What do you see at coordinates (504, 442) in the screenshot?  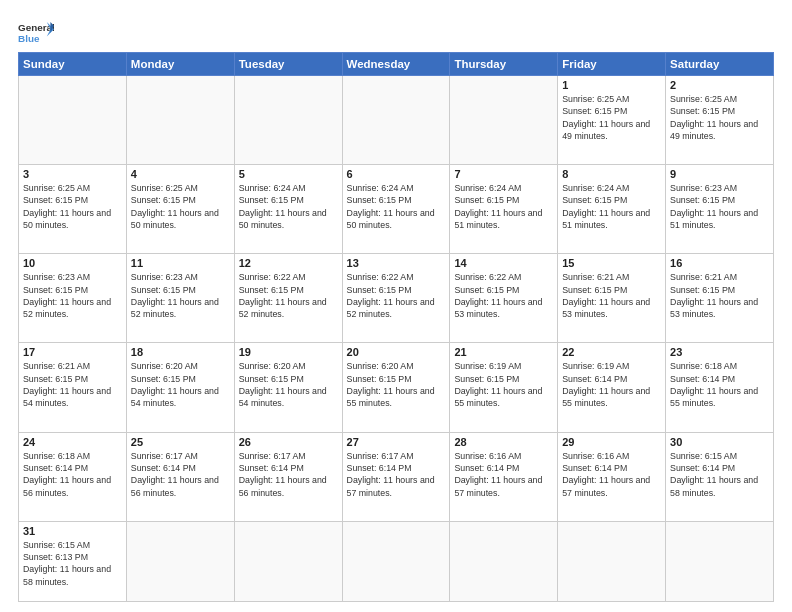 I see `day-number: 28` at bounding box center [504, 442].